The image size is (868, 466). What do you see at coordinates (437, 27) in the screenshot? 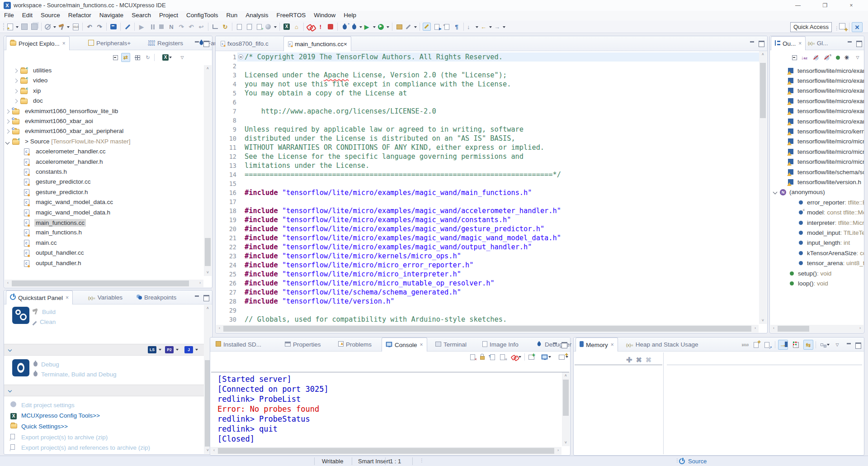
I see `next-annotation-icon: ▶` at bounding box center [437, 27].